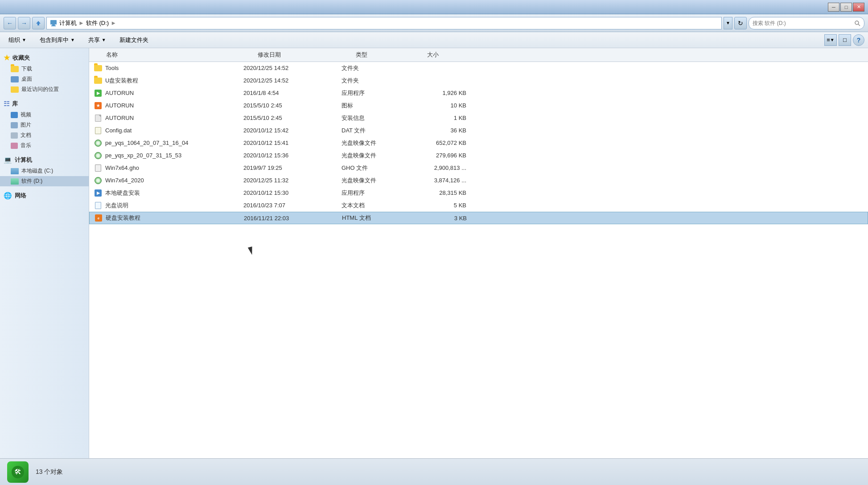  Describe the element at coordinates (57, 40) in the screenshot. I see `include-library-button: 包含到库中 ▼` at that location.